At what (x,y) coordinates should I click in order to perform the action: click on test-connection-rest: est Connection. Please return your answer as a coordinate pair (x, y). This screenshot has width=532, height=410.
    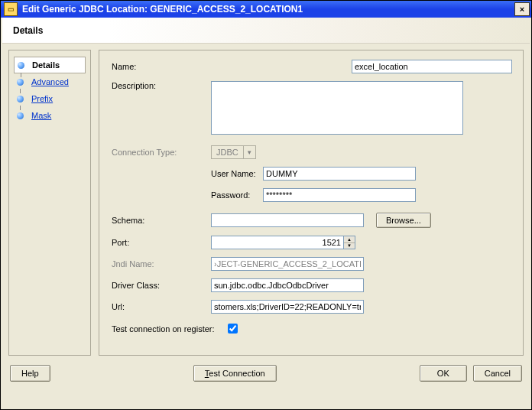
    Looking at the image, I should click on (237, 373).